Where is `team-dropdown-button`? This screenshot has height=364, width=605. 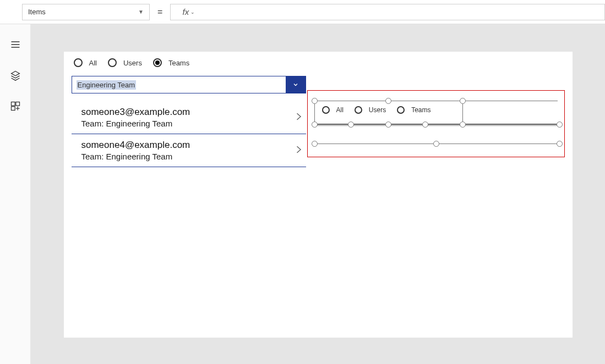 team-dropdown-button is located at coordinates (296, 85).